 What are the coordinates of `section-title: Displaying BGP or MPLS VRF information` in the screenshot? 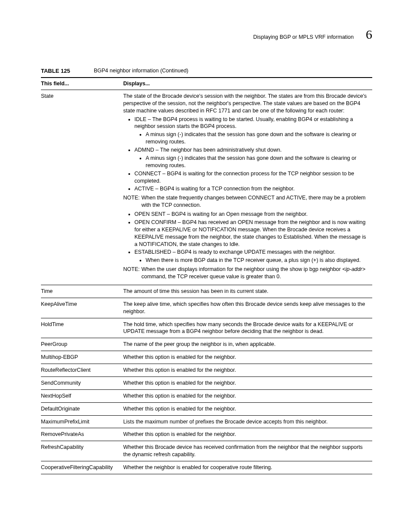 It's located at (303, 37).